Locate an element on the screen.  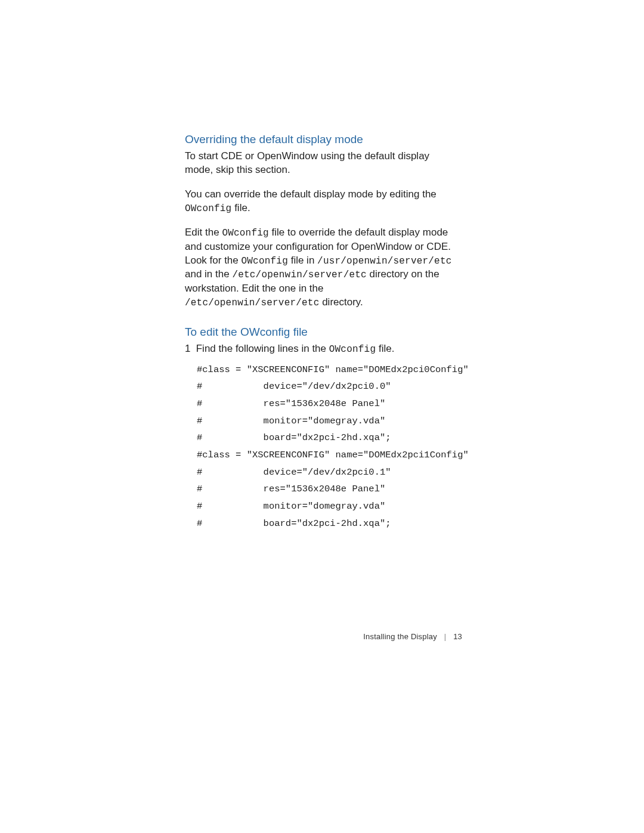
para3-code5: /etc/openwin/server/etc is located at coordinates (252, 303).